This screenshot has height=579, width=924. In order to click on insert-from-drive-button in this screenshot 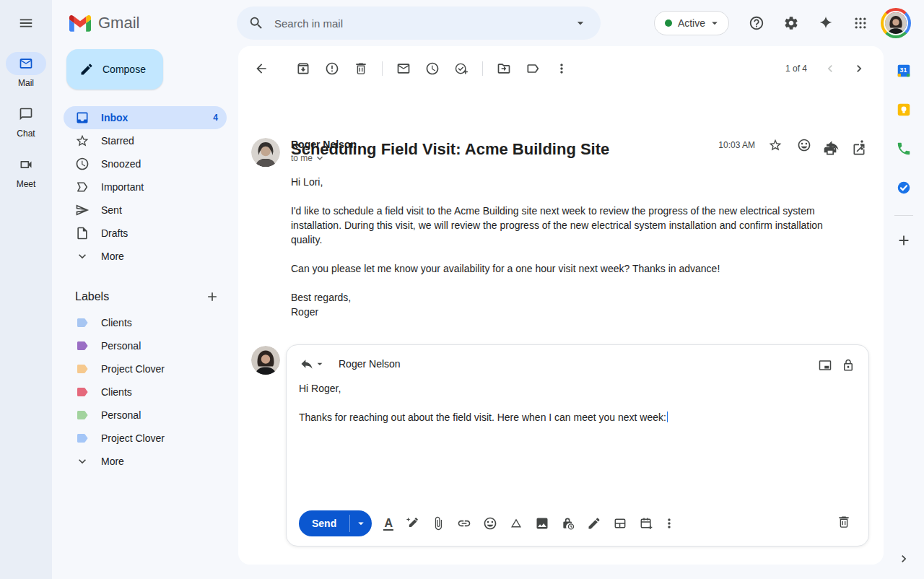, I will do `click(516, 523)`.